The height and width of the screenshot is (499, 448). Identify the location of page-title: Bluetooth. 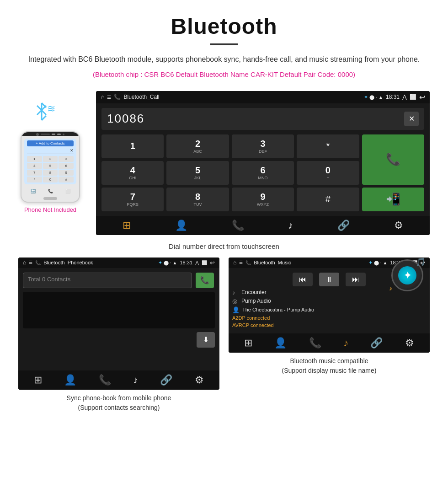
(224, 27).